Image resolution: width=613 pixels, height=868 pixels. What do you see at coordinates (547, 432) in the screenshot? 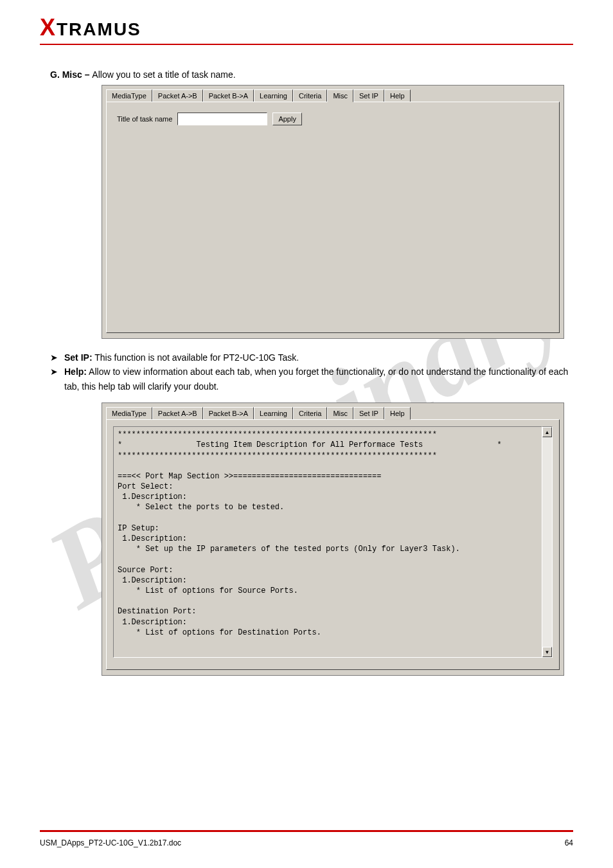
I see `scroll-up-button: ▲` at bounding box center [547, 432].